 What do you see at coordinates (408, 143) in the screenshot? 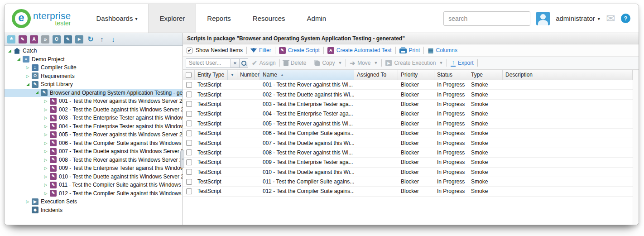
I see `table-row: TestScript007 - Test the Duette against …` at bounding box center [408, 143].